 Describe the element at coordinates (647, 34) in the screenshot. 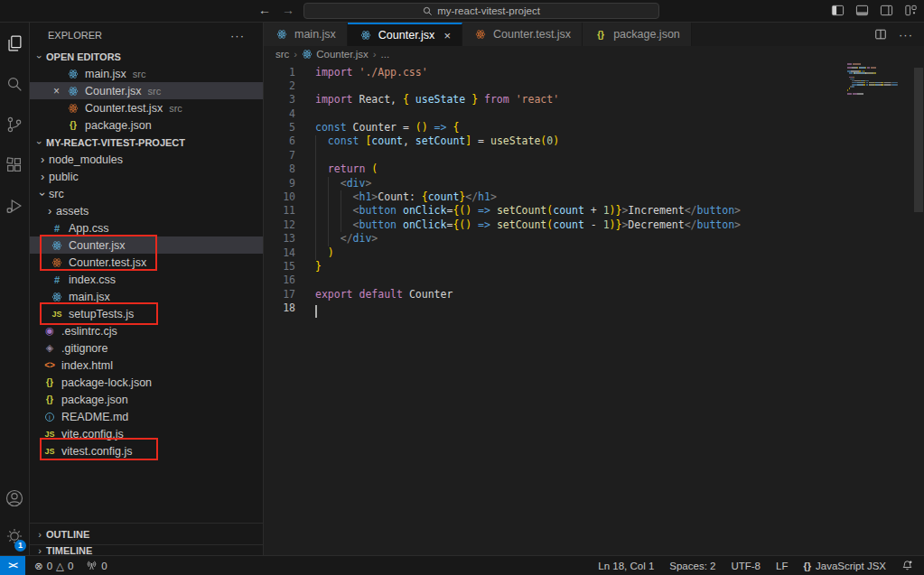

I see `tab-label: package.json` at that location.